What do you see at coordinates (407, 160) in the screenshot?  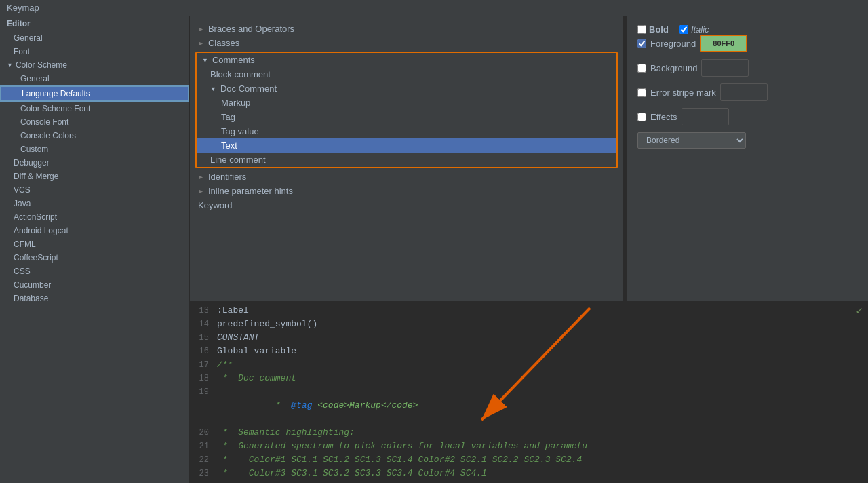 I see `tree-item-line-comment: Line comment` at bounding box center [407, 160].